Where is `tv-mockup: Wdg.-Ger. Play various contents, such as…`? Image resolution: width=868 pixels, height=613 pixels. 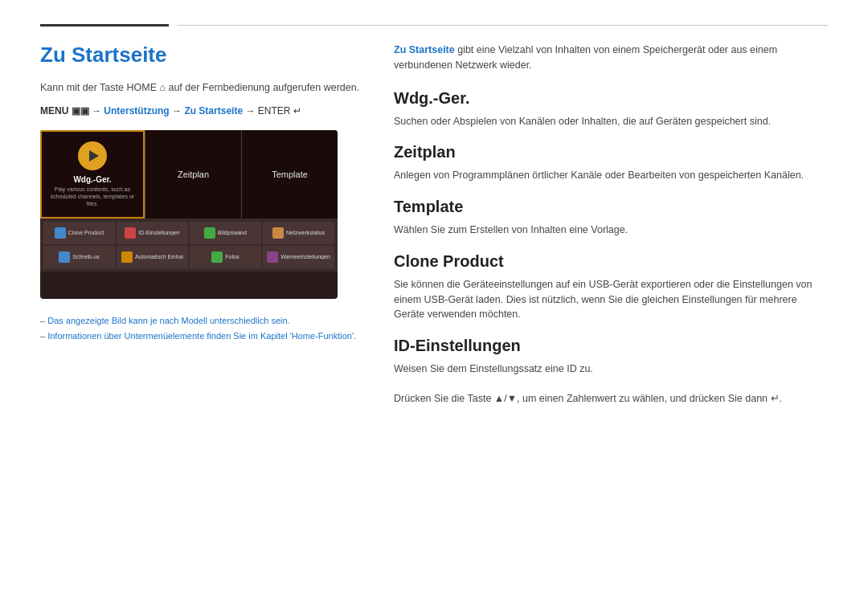
tv-mockup: Wdg.-Ger. Play various contents, such as… is located at coordinates (189, 215).